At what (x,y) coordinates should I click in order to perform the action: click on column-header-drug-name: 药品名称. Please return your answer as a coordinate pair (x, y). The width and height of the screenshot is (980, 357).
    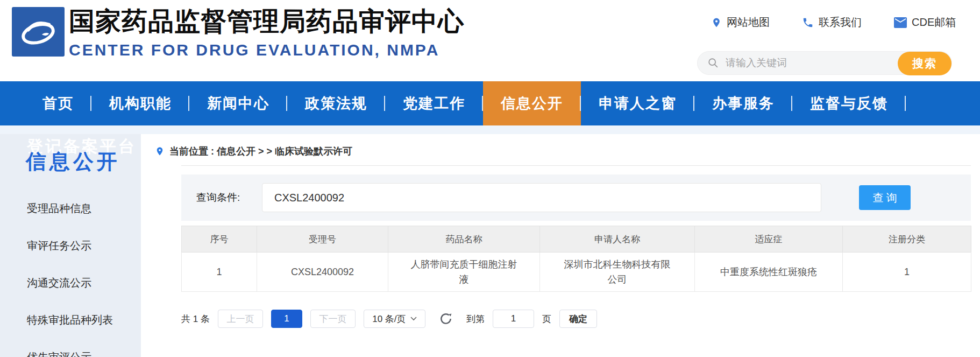
    Looking at the image, I should click on (464, 239).